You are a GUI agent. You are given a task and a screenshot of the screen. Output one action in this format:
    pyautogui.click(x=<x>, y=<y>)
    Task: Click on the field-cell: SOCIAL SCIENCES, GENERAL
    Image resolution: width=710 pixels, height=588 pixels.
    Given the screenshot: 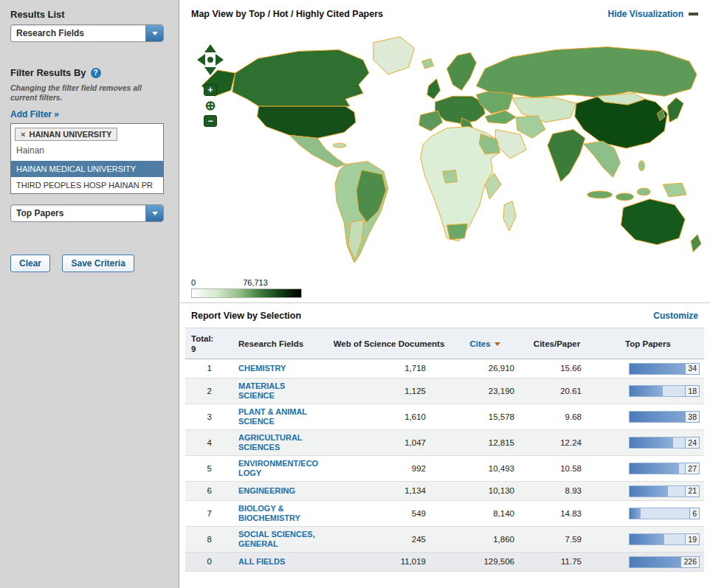 What is the action you would take?
    pyautogui.click(x=278, y=540)
    